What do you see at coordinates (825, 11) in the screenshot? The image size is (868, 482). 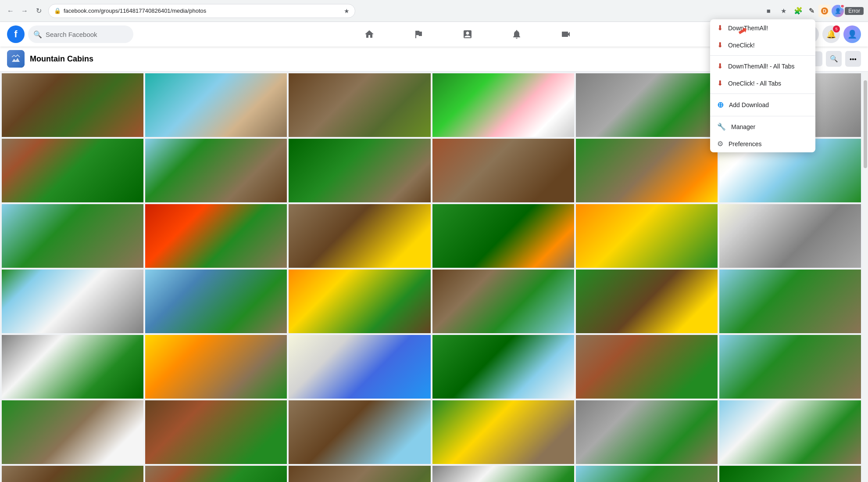 I see `svg-text: D` at bounding box center [825, 11].